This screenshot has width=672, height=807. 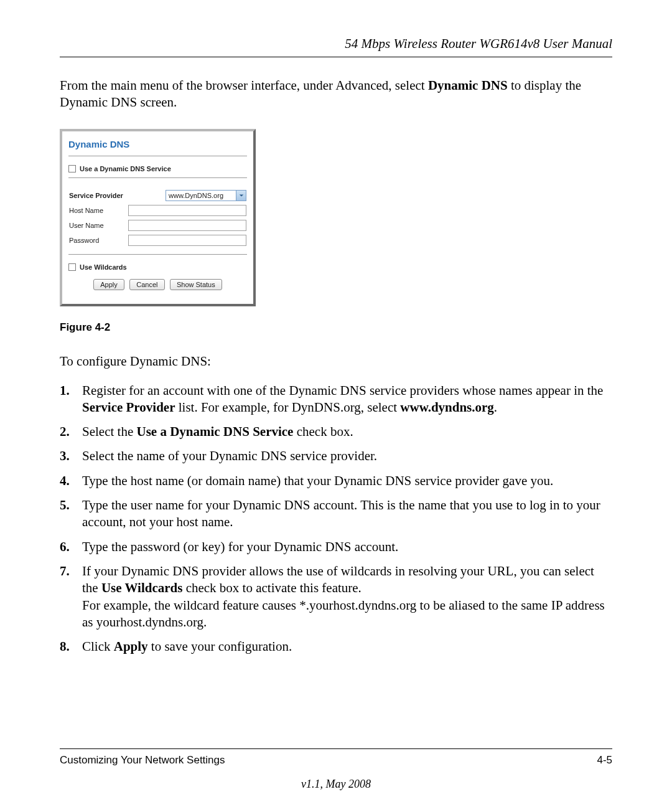 What do you see at coordinates (244, 85) in the screenshot?
I see `intro-pre: From the main menu of the browser interf…` at bounding box center [244, 85].